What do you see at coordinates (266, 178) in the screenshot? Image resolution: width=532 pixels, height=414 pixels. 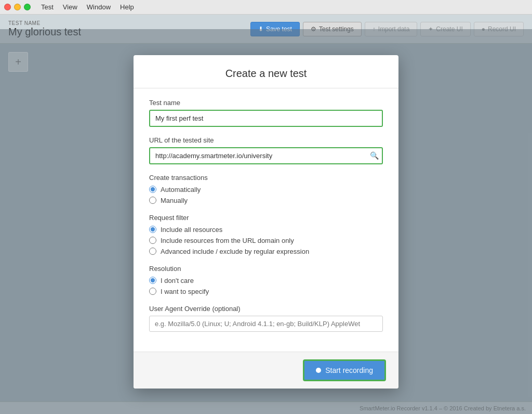 I see `create-transactions-label: Create transactions` at bounding box center [266, 178].